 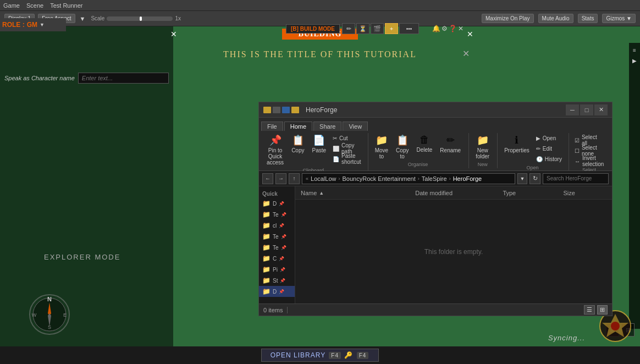 What do you see at coordinates (588, 19) in the screenshot?
I see `stats-btn: Stats` at bounding box center [588, 19].